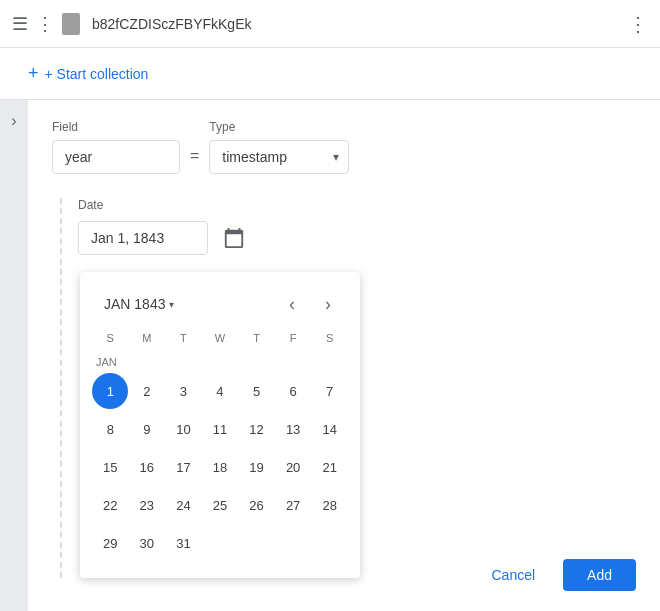  Describe the element at coordinates (292, 304) in the screenshot. I see `prev-arrow-icon: ‹` at that location.